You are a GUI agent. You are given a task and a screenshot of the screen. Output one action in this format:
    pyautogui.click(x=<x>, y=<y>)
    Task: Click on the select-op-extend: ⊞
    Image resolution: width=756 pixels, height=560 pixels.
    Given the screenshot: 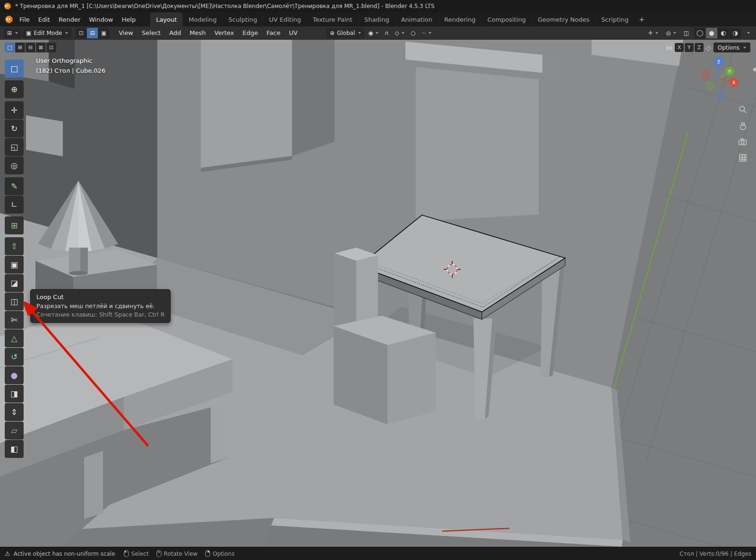 What is the action you would take?
    pyautogui.click(x=20, y=47)
    